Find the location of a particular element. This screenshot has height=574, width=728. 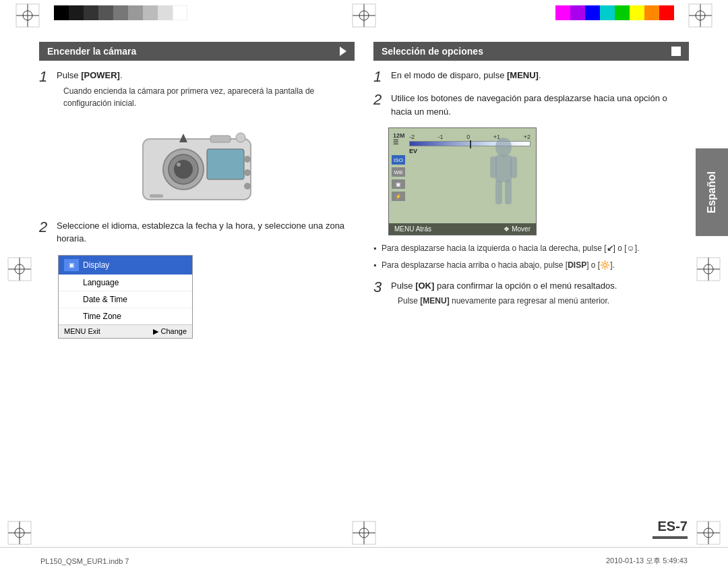

crosshair-mid-right-icon is located at coordinates (708, 269).